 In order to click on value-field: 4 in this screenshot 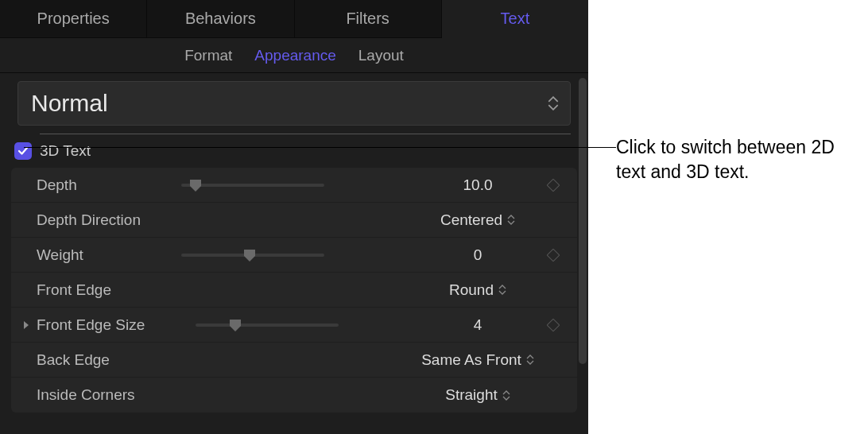, I will do `click(478, 325)`.